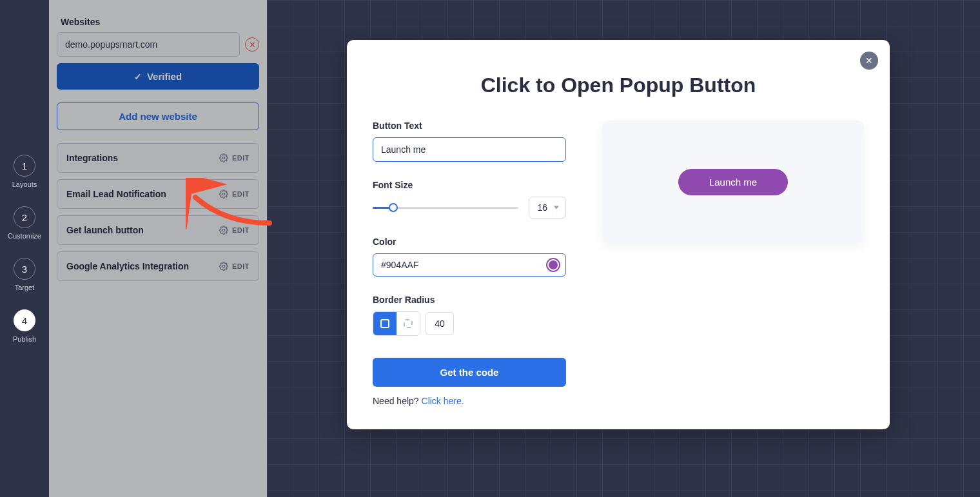 The width and height of the screenshot is (980, 497). I want to click on card-google-analytics-integration: Google Analytics Integration EDIT, so click(158, 266).